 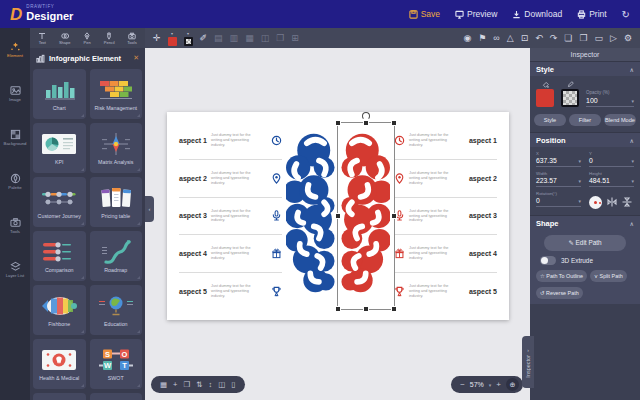 What do you see at coordinates (476, 14) in the screenshot?
I see `preview-button: Preview` at bounding box center [476, 14].